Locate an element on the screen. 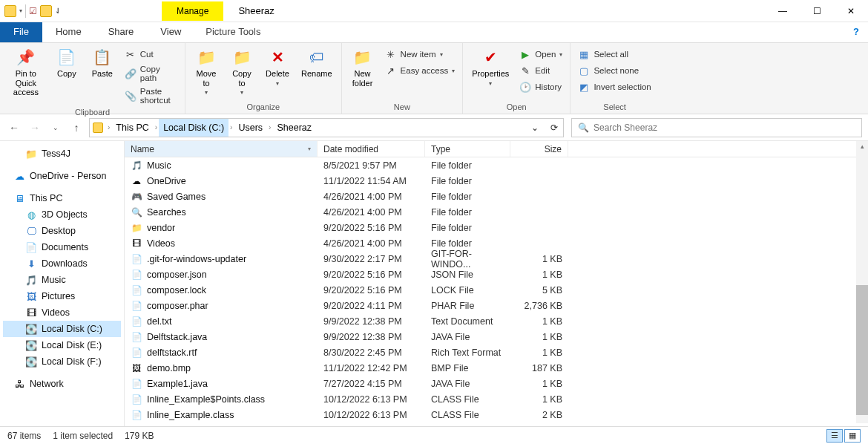 The image size is (868, 444). new-folder-button: 📁New folder is located at coordinates (363, 67).